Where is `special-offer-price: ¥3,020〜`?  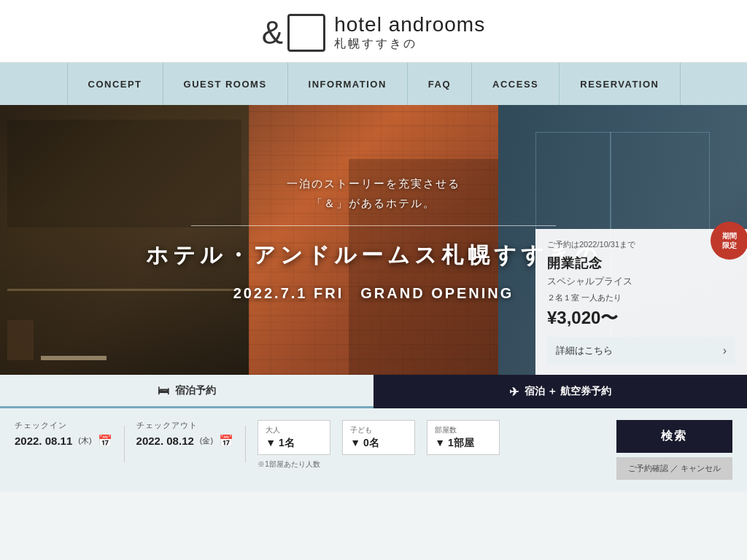
special-offer-price: ¥3,020〜 is located at coordinates (641, 318).